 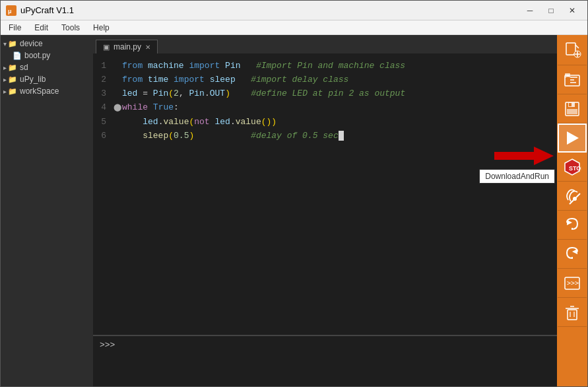 I want to click on save-file-button, so click(x=572, y=109).